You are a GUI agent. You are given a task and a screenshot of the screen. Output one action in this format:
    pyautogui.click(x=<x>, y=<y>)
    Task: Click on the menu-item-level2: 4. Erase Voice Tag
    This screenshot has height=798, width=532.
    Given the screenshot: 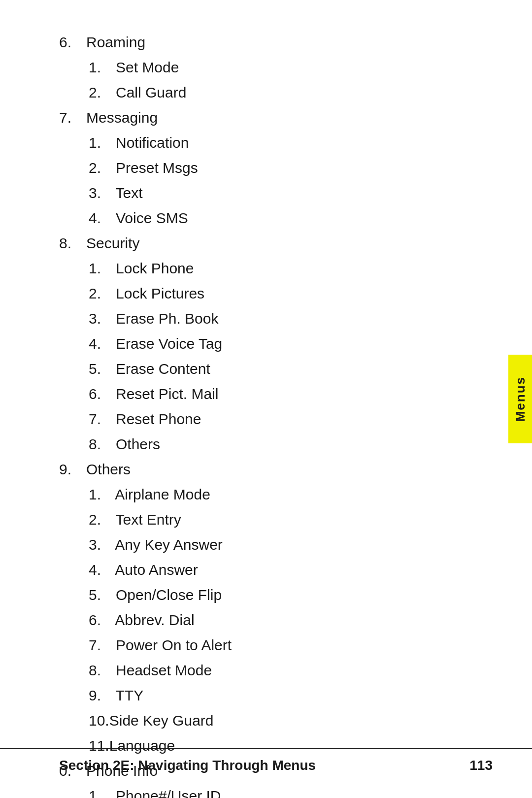 What is the action you would take?
    pyautogui.click(x=291, y=344)
    